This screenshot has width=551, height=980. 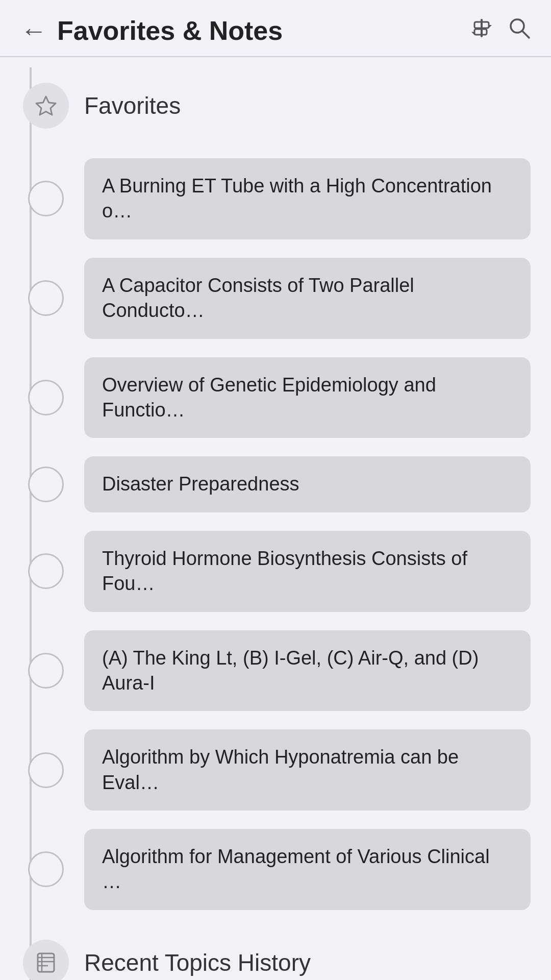 What do you see at coordinates (307, 199) in the screenshot?
I see `item-label-1: A Burning ET Tube with a High Concentrat…` at bounding box center [307, 199].